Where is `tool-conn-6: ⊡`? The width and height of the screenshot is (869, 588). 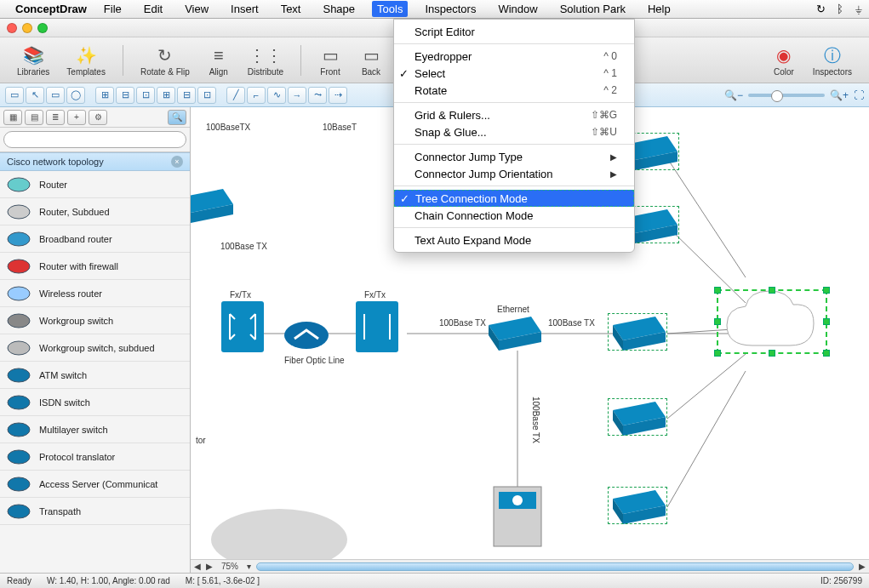
tool-conn-6: ⊡ is located at coordinates (207, 95).